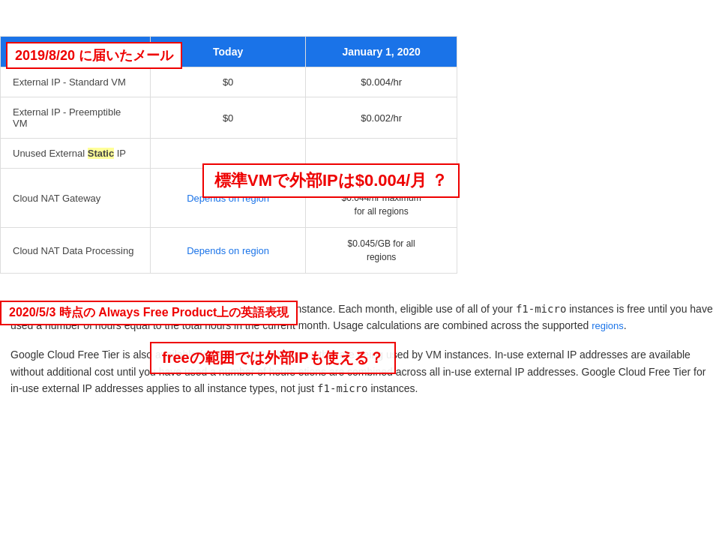 The image size is (728, 560). What do you see at coordinates (382, 118) in the screenshot?
I see `row-jan-external-preemptible: $0.002/hr` at bounding box center [382, 118].